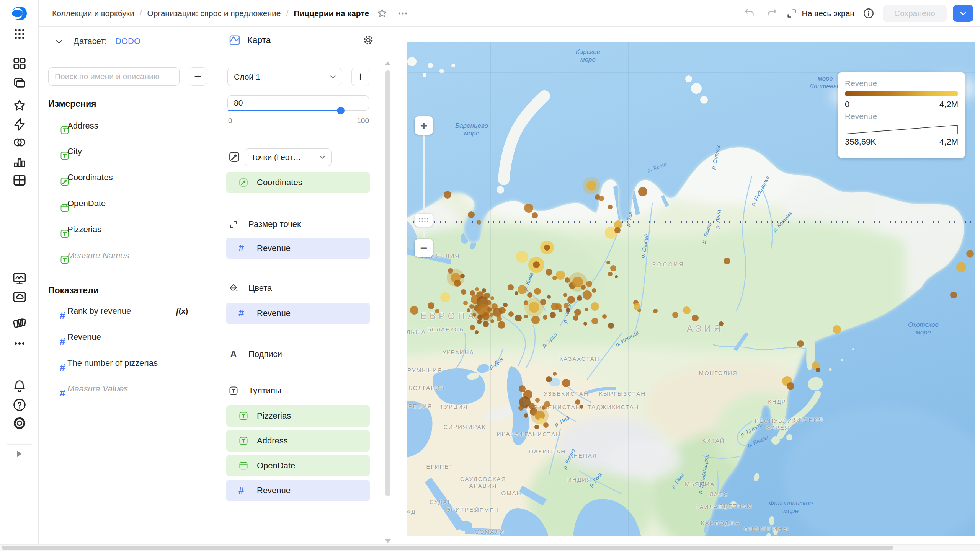  I want to click on datalens-logo-icon, so click(19, 13).